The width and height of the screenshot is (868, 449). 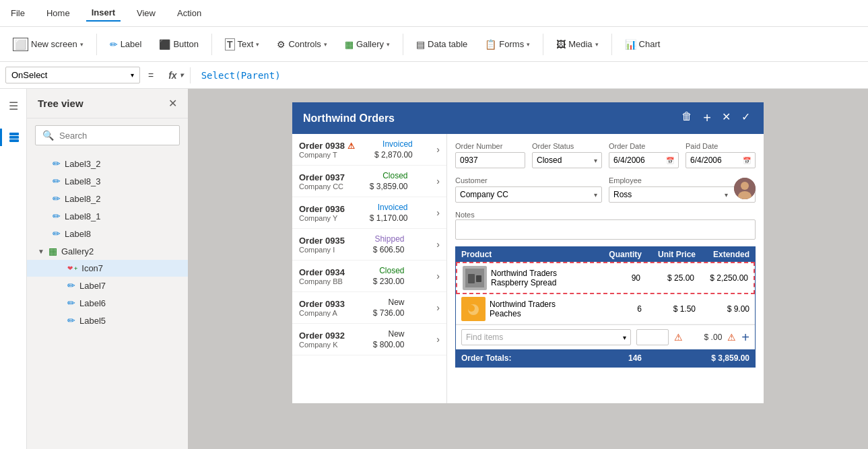 I want to click on menu-file: File, so click(x=18, y=13).